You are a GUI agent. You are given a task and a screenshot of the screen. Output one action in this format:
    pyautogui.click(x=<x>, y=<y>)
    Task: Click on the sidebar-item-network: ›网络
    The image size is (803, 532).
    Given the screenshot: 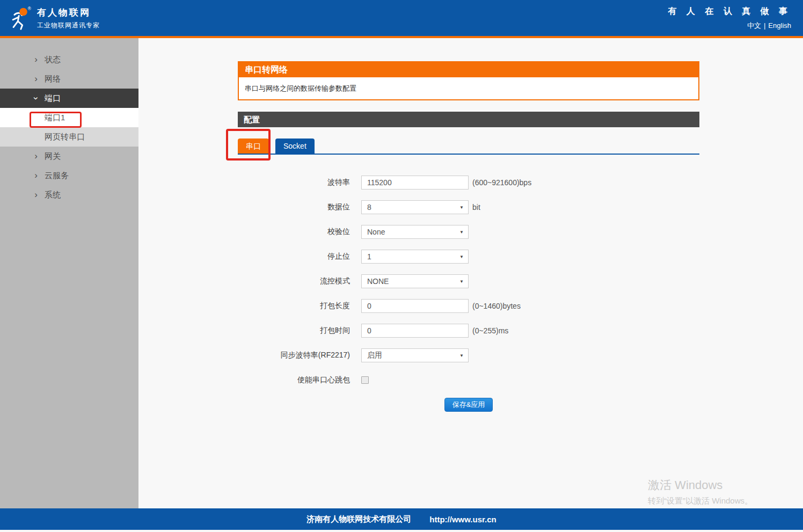 What is the action you would take?
    pyautogui.click(x=69, y=79)
    